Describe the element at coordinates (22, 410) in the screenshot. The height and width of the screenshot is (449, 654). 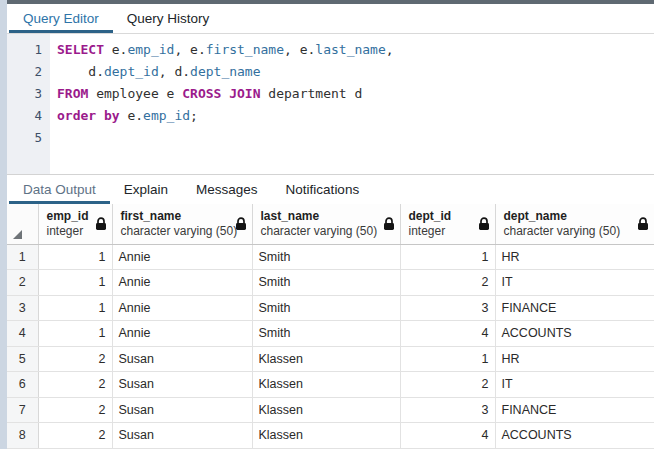
I see `row-number: 7` at that location.